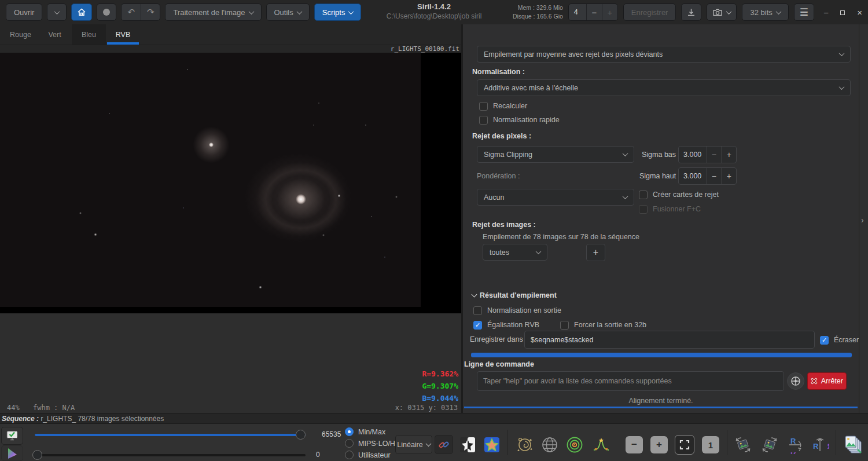 The image size is (868, 461). I want to click on toolbar-separator, so click(508, 442).